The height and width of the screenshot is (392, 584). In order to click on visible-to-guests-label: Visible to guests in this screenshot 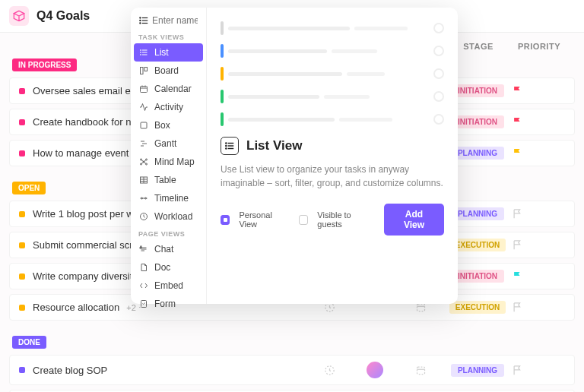, I will do `click(346, 220)`.